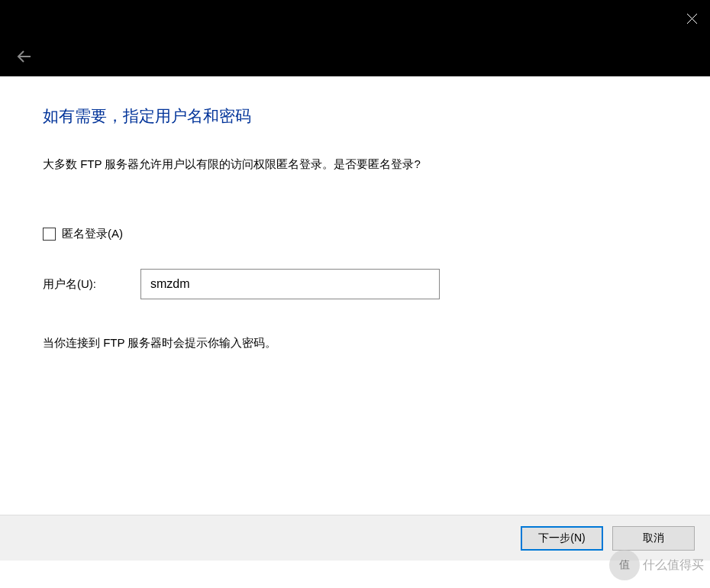  What do you see at coordinates (654, 538) in the screenshot?
I see `cancel-button: 取消` at bounding box center [654, 538].